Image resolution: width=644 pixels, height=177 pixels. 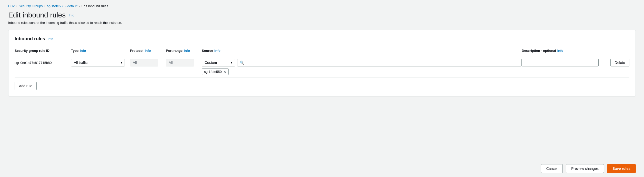 I want to click on th-port-range-info: Info, so click(x=187, y=51).